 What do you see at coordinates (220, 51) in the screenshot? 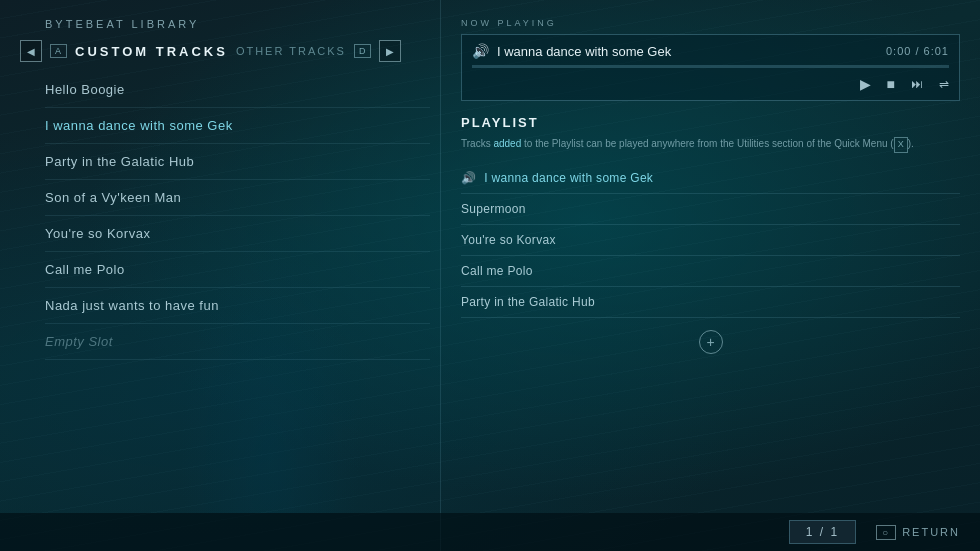
I see `tabs-row: ◀ A CUSTOM TRACKS OTHER TRACKS D ▶` at bounding box center [220, 51].